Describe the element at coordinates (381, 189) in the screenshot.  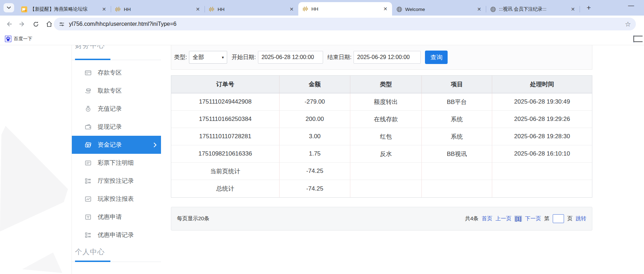
I see `table-row: 总统计-74.25` at that location.